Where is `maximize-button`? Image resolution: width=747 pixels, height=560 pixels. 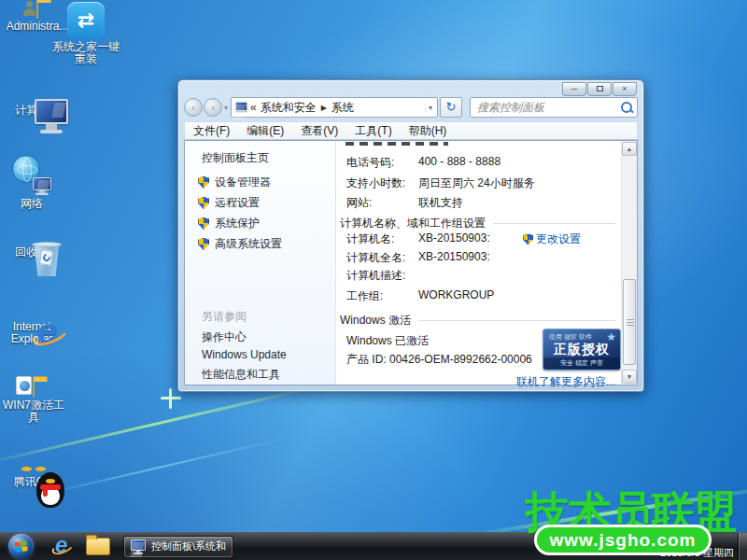
maximize-button is located at coordinates (599, 90).